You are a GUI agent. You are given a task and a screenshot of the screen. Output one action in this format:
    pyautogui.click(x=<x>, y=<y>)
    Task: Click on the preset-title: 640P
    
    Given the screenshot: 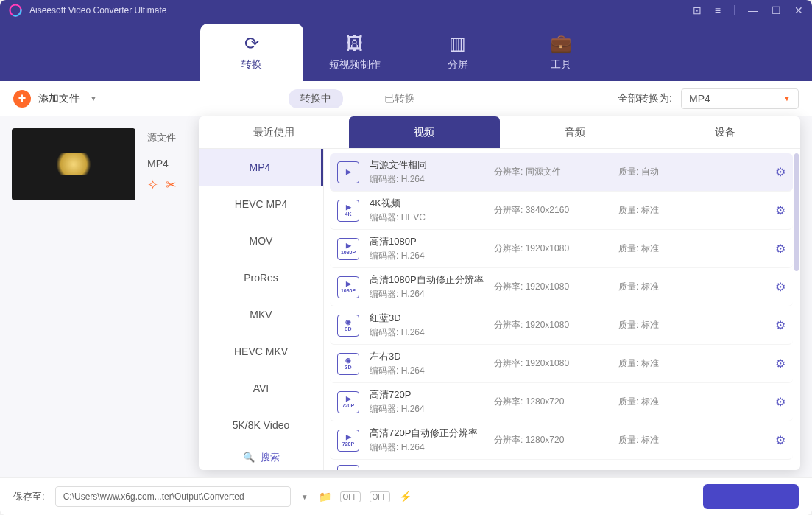 What is the action you would take?
    pyautogui.click(x=427, y=470)
    